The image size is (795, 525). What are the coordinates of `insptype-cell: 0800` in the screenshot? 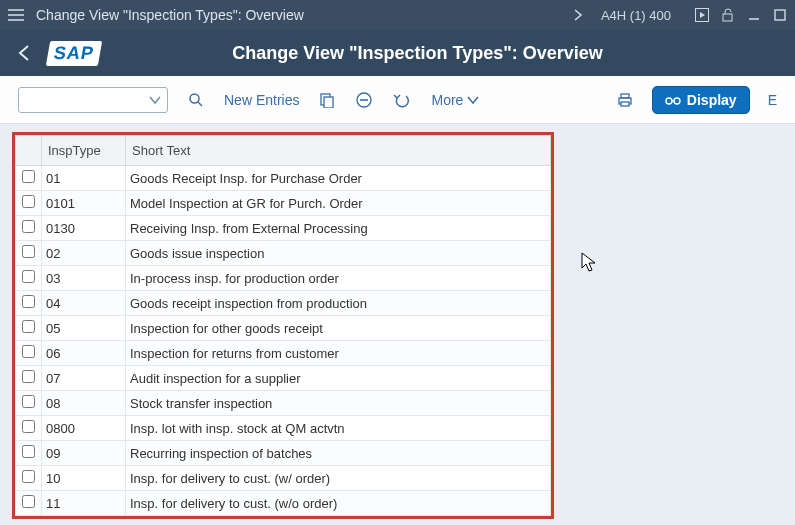 It's located at (84, 428).